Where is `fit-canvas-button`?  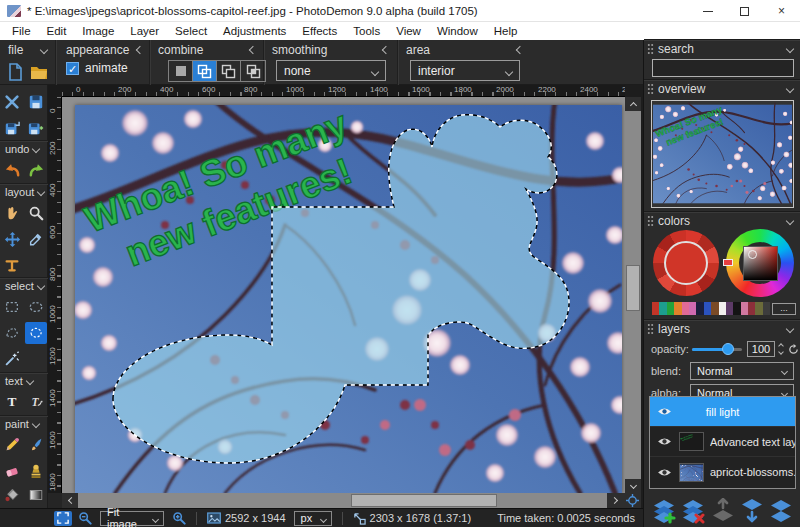 fit-canvas-button is located at coordinates (63, 518).